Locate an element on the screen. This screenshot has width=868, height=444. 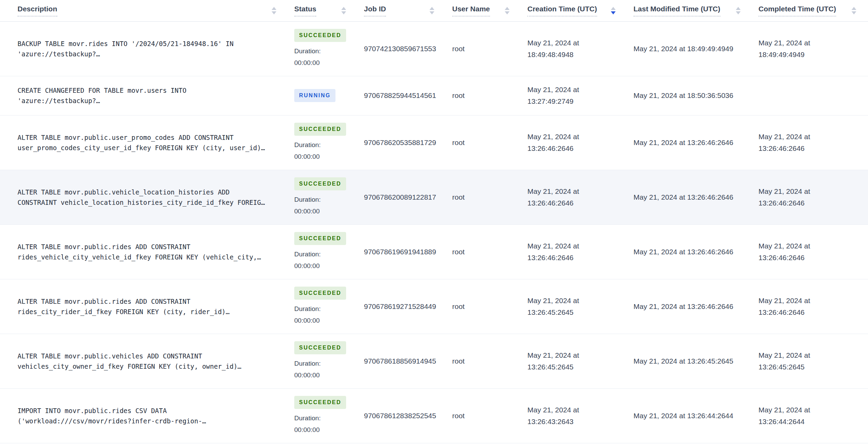
description-cell: ALTER TABLE movr.public.rides ADD CONSTR… is located at coordinates (147, 252).